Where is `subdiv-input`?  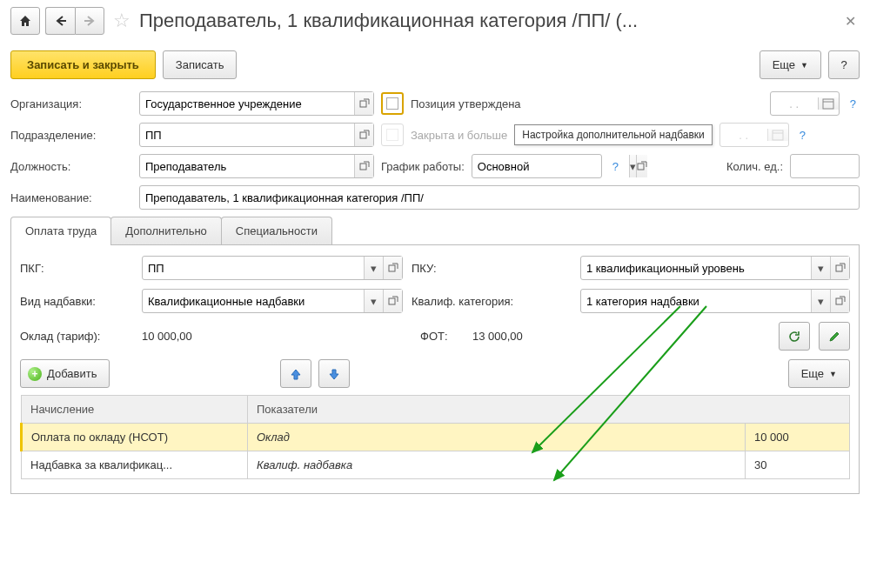
subdiv-input is located at coordinates (247, 135).